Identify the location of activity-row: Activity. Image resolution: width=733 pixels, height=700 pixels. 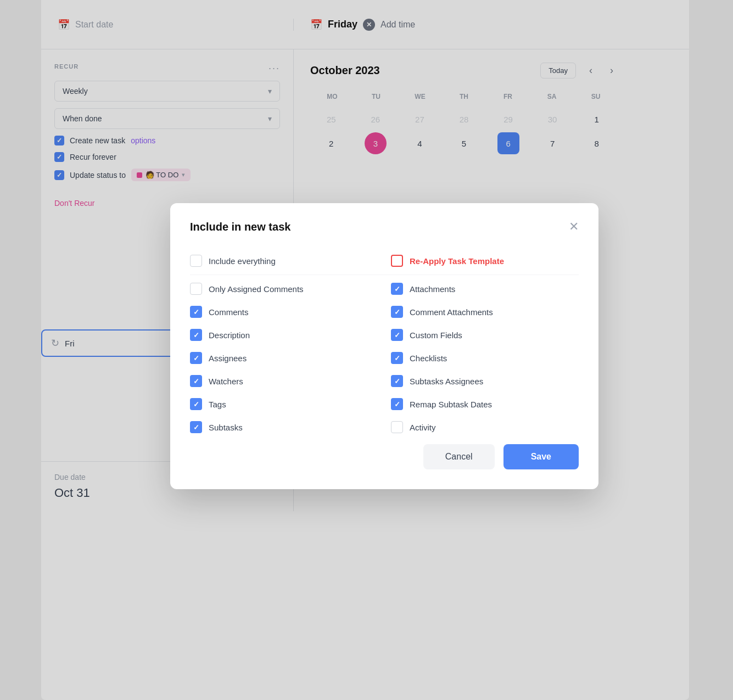
(485, 427).